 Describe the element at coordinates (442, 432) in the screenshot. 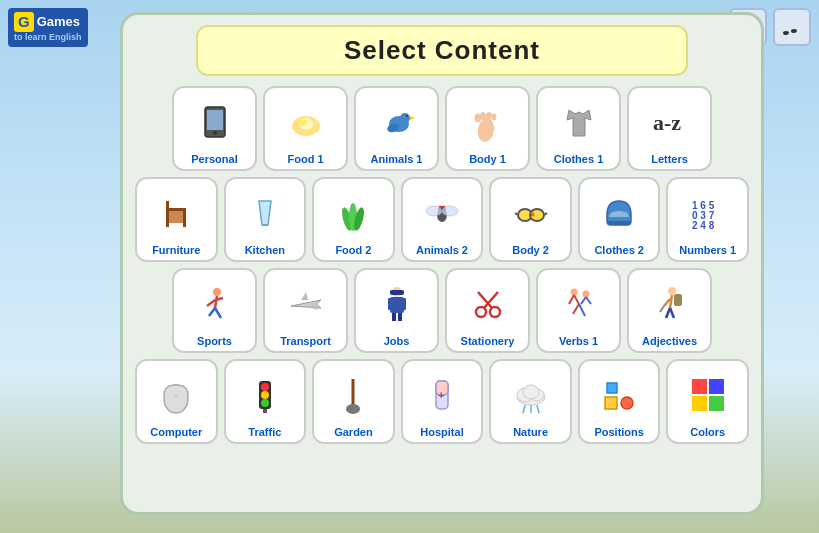

I see `hospital-label: Hospital` at that location.